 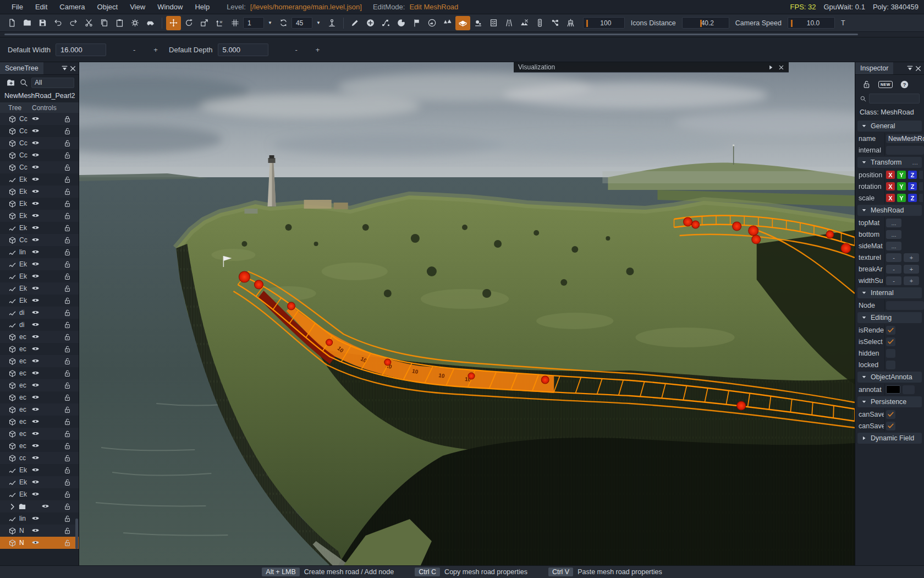 I want to click on visualization-window: Visualization, so click(x=651, y=67).